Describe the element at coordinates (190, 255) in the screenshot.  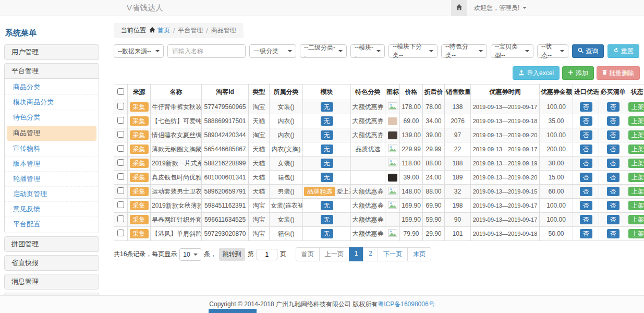
I see `per-page-select: 10` at that location.